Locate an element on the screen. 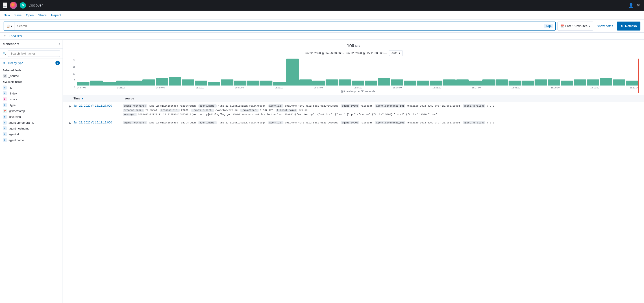 The height and width of the screenshot is (303, 644). filter-by-type-button: ⊙ Filter by type is located at coordinates (13, 63).